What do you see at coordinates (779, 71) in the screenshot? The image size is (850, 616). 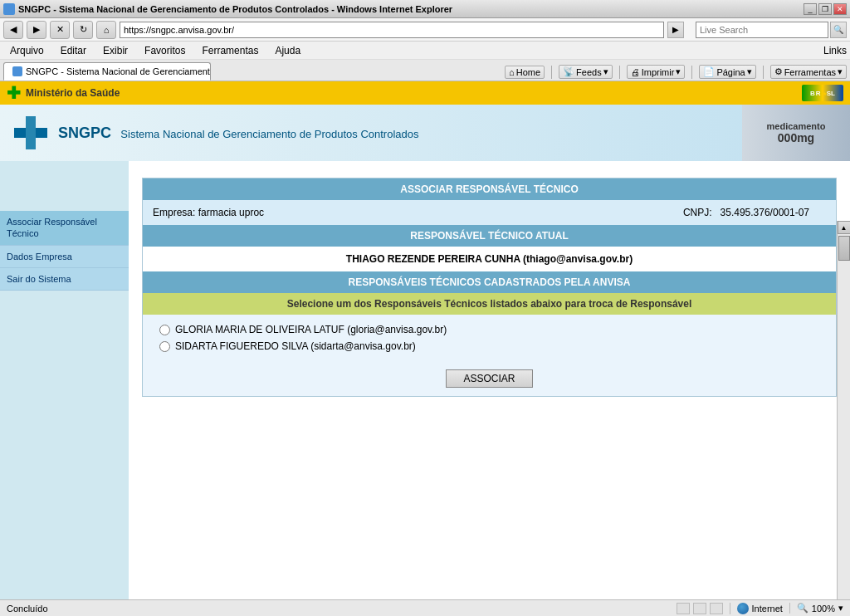 I see `tools-icon: ⚙` at bounding box center [779, 71].